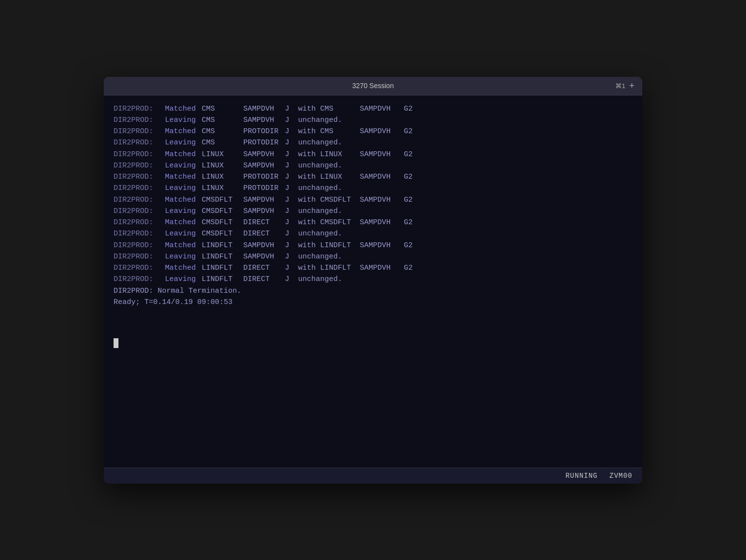  What do you see at coordinates (373, 120) in the screenshot?
I see `terminal-line: DIR2PROD: Leaving CMS SAMPDVH J unchange…` at bounding box center [373, 120].